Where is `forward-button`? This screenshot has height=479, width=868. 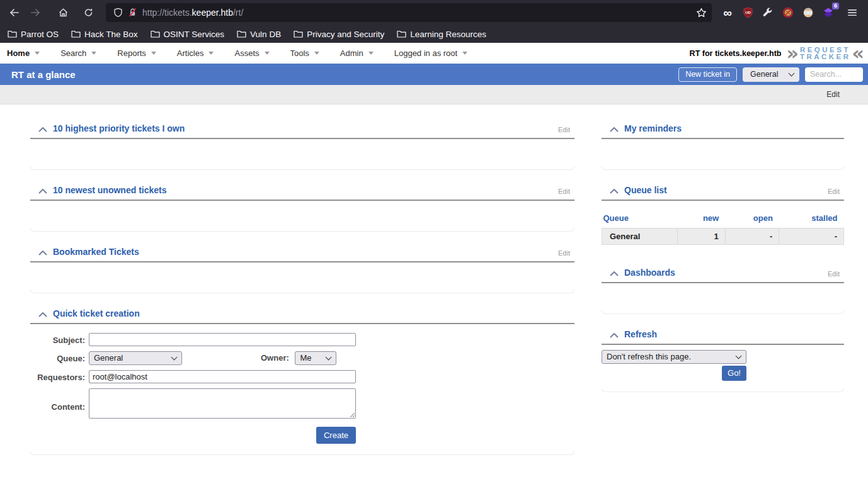 forward-button is located at coordinates (35, 13).